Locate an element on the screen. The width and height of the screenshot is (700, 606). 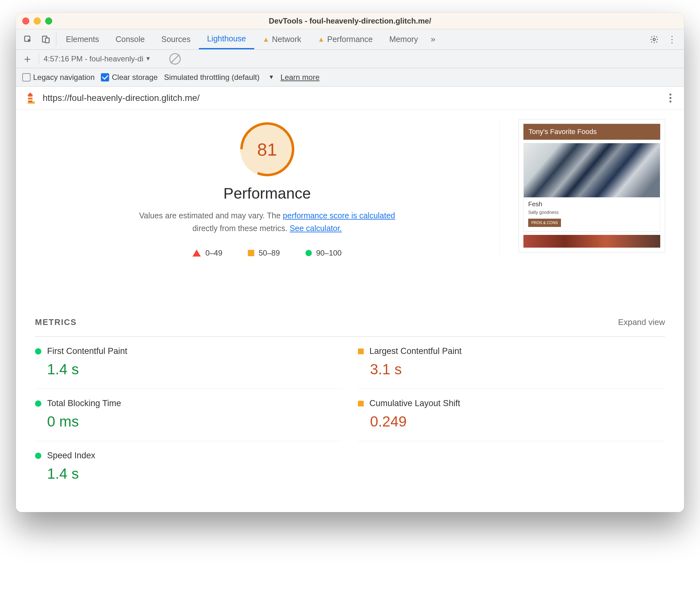
kebab-menu-icon: ⋮ is located at coordinates (672, 39).